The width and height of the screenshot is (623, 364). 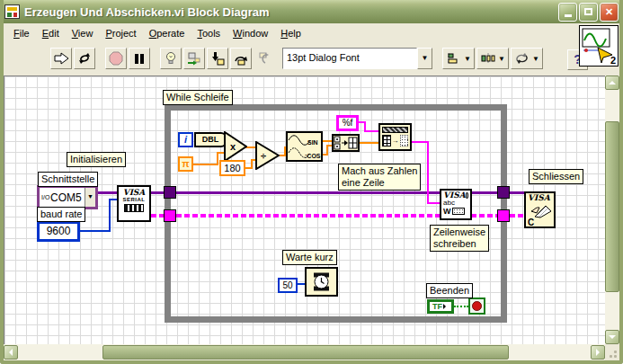 What do you see at coordinates (209, 33) in the screenshot?
I see `menu-tools: Tools` at bounding box center [209, 33].